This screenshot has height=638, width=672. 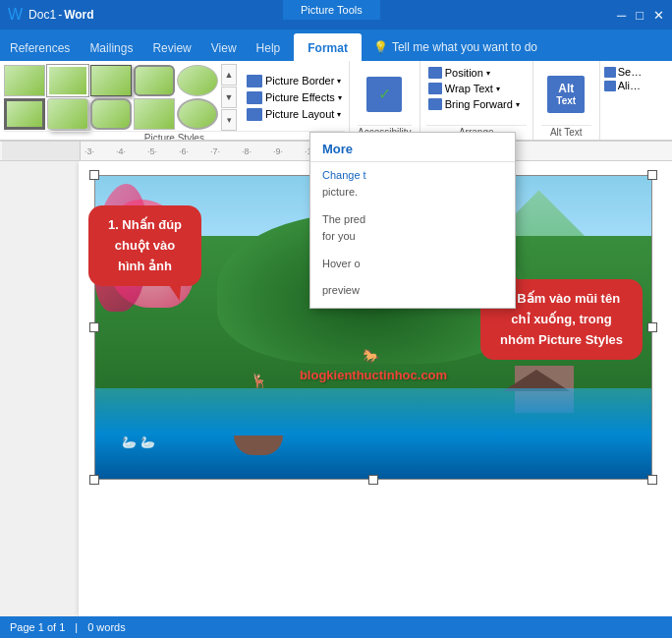 What do you see at coordinates (384, 94) in the screenshot?
I see `accessibility-icon: ✓` at bounding box center [384, 94].